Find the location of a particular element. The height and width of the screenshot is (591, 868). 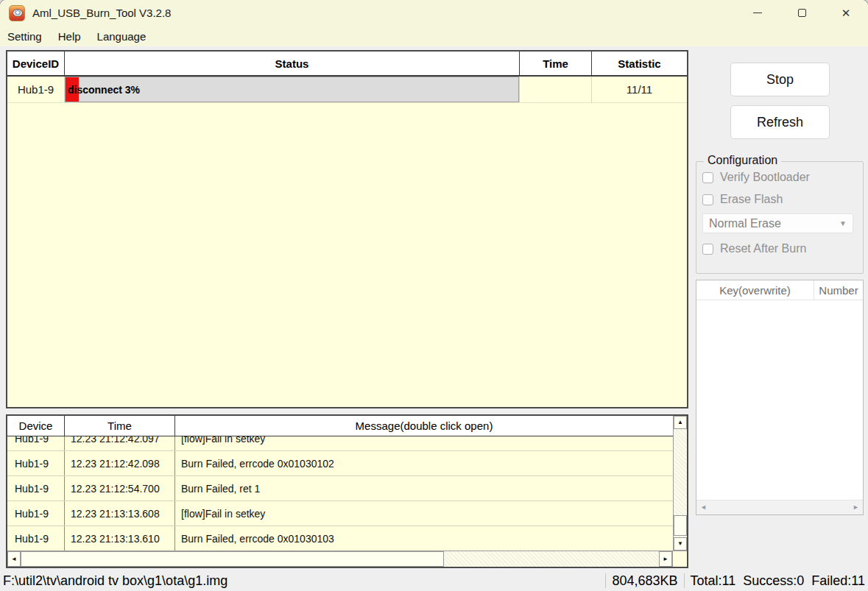

menu-language: Language is located at coordinates (122, 37).